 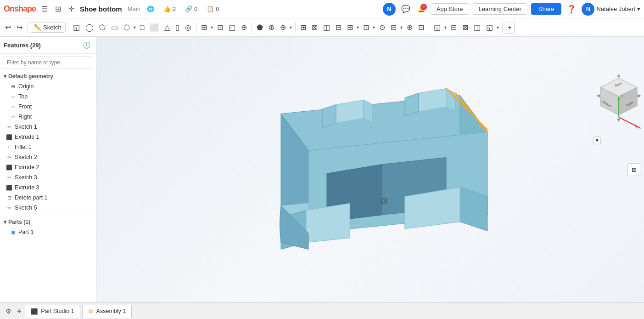 I want to click on tb-tool-29: ⊟, so click(x=454, y=28).